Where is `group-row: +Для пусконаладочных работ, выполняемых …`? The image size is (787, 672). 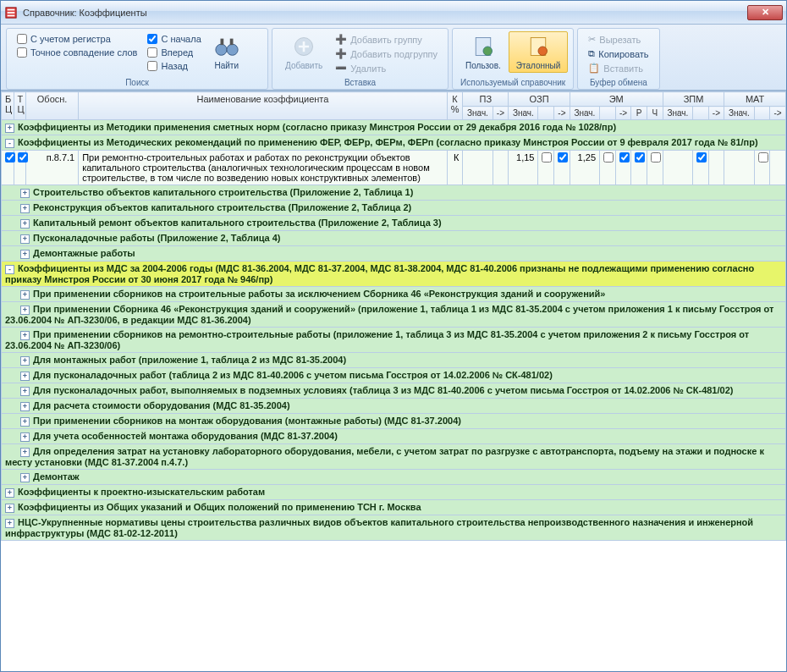
group-row: +Для пусконаладочных работ, выполняемых … is located at coordinates (394, 391).